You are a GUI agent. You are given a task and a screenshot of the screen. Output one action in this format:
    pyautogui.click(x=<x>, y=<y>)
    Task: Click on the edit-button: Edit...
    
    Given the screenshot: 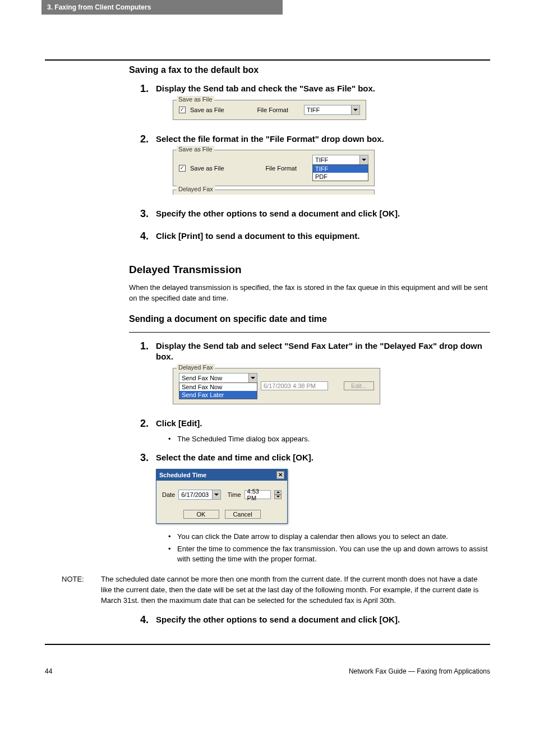 What is the action you would take?
    pyautogui.click(x=359, y=386)
    